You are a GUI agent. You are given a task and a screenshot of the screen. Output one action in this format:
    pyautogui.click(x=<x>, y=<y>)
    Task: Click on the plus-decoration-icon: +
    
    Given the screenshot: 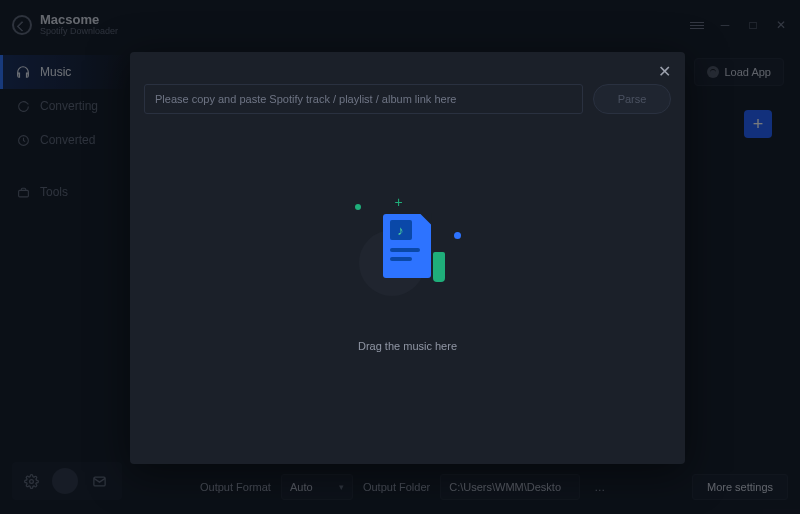 What is the action you would take?
    pyautogui.click(x=399, y=202)
    